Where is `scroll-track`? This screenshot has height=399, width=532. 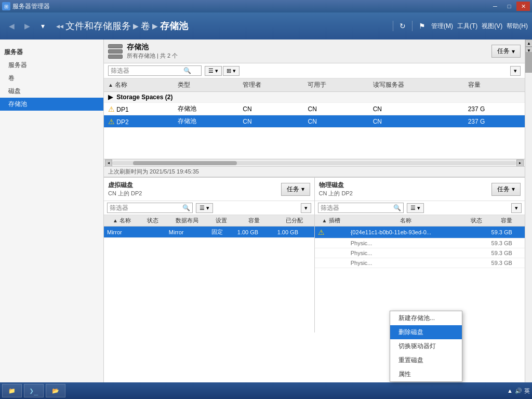 scroll-track is located at coordinates (314, 163).